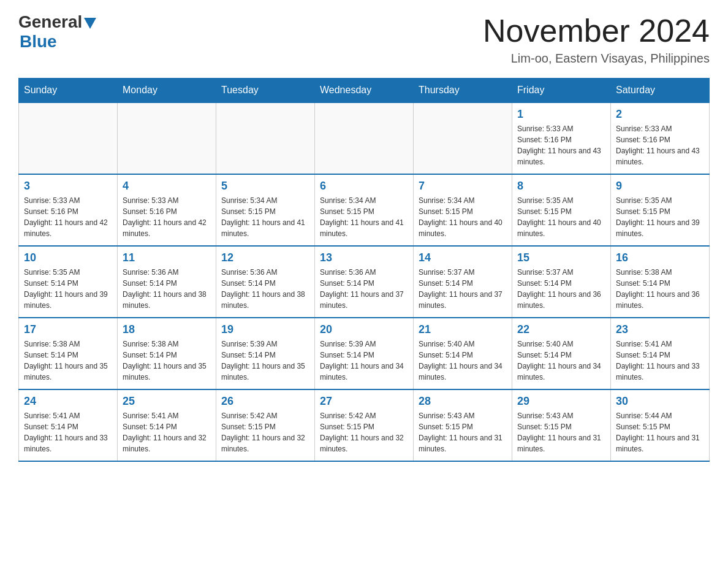  I want to click on calendar-cell: 20Sunrise: 5:39 AMSunset: 5:14 PMDayligh…, so click(364, 353).